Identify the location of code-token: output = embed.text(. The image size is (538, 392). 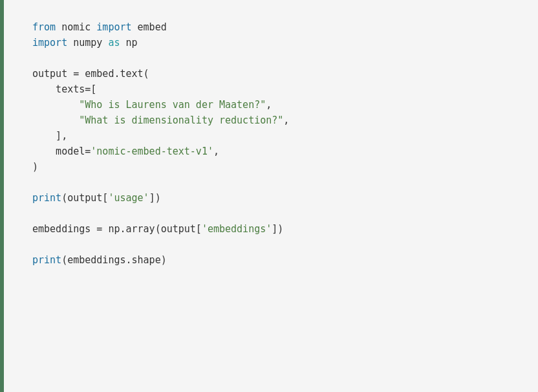
(91, 74).